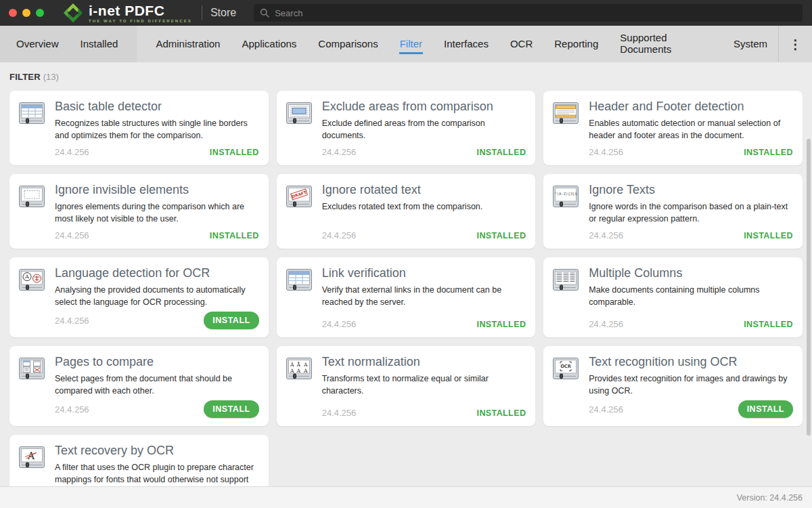 This screenshot has width=812, height=508. What do you see at coordinates (521, 45) in the screenshot?
I see `tab-label: OCR` at bounding box center [521, 45].